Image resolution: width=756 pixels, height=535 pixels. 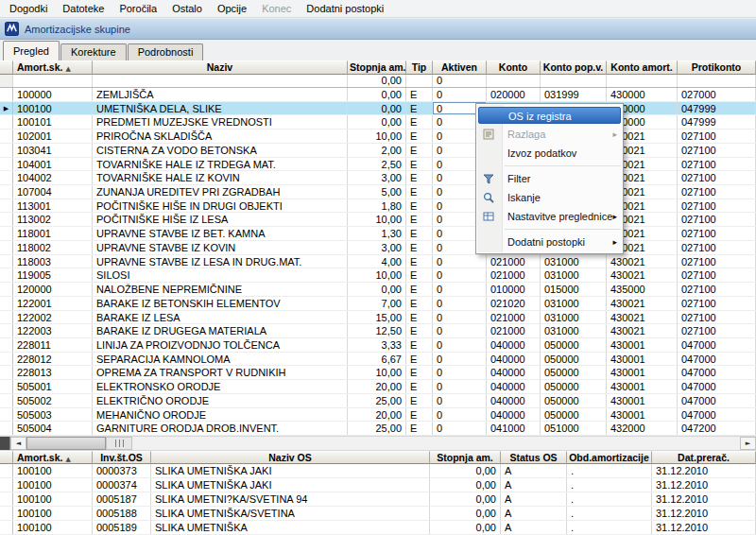 What do you see at coordinates (31, 51) in the screenshot?
I see `tab-pregled: Pregled` at bounding box center [31, 51].